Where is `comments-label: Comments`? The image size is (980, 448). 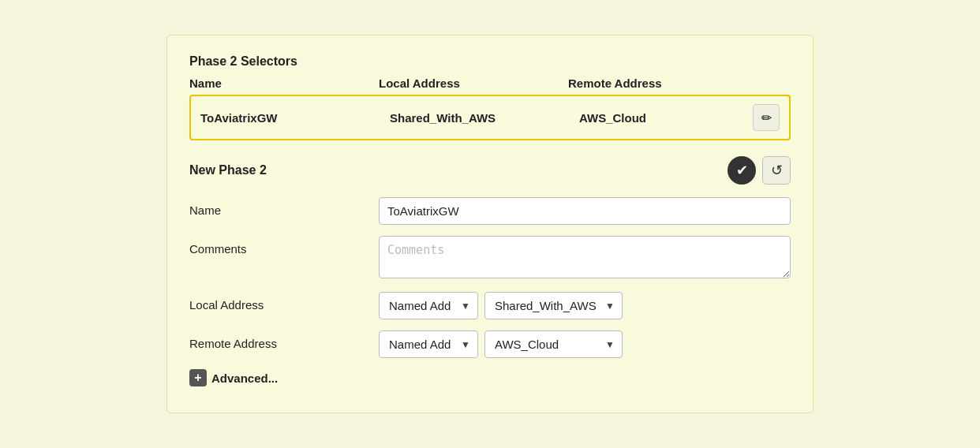 comments-label: Comments is located at coordinates (284, 246).